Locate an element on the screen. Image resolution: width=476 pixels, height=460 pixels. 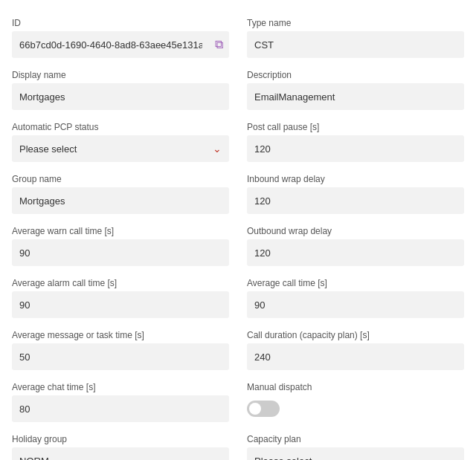
post-call-pause-input is located at coordinates (356, 149).